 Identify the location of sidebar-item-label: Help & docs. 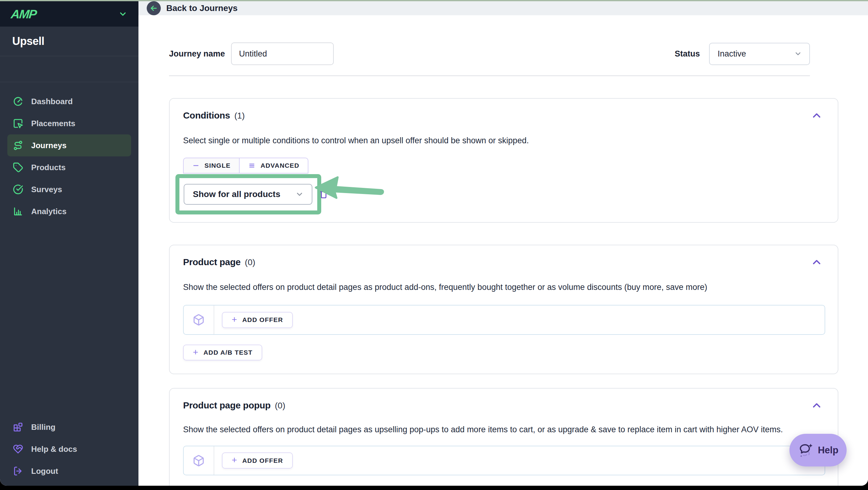
(54, 449).